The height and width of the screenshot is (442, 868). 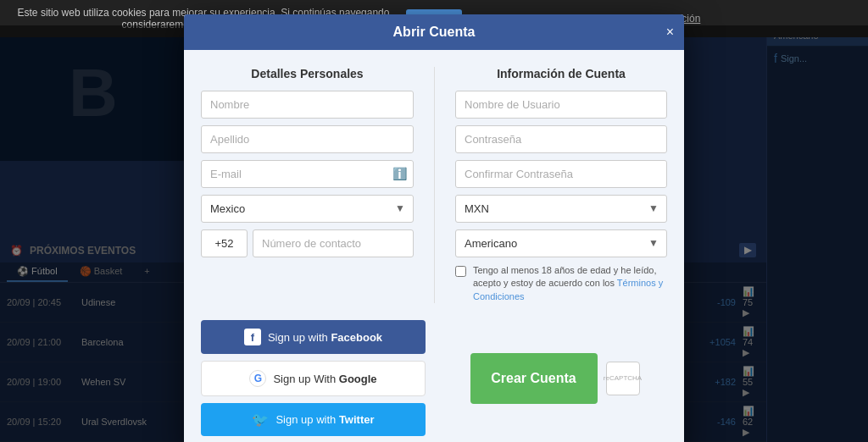 I want to click on personal-details-col: Detalles Personales ℹ️ Mexico Colombia A…, so click(x=307, y=185).